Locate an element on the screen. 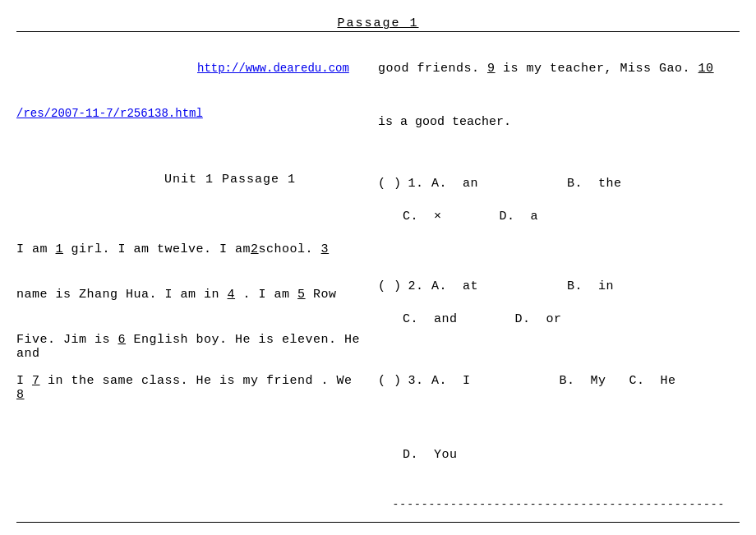  right-intro-line1: good friends. 9 is my teacher, Miss Gao.… is located at coordinates (559, 69).